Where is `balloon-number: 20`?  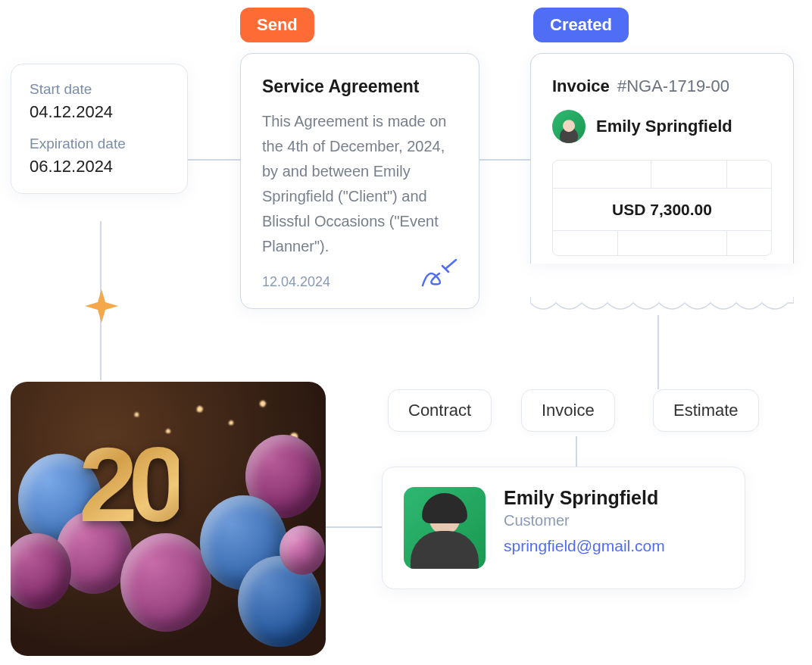
balloon-number: 20 is located at coordinates (129, 485).